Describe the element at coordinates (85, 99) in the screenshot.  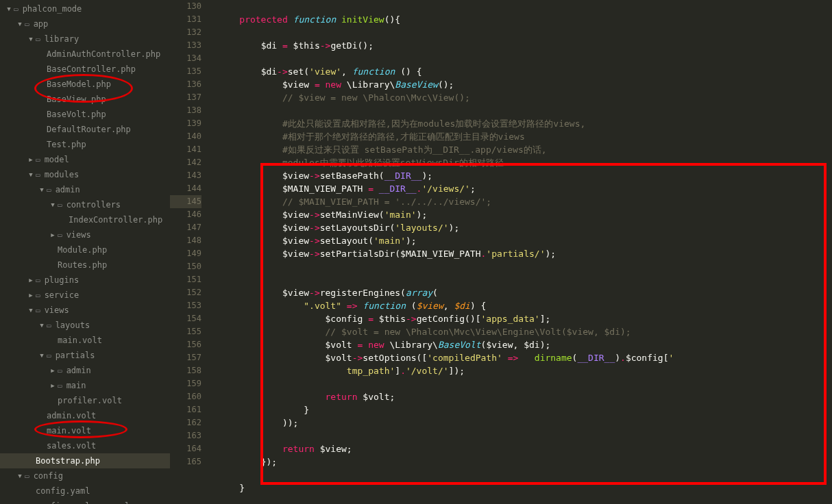
I see `tree-file: BaseView.php` at that location.